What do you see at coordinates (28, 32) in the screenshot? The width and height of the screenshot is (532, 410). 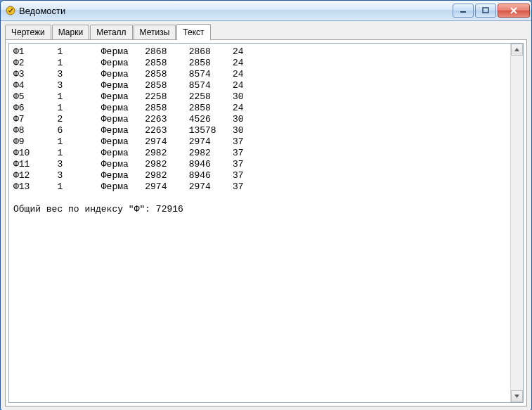 I see `tab-0: Чертежи` at bounding box center [28, 32].